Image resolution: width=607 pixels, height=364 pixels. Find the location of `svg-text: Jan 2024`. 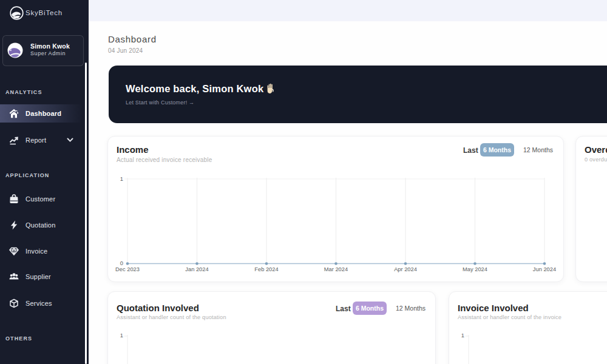

svg-text: Jan 2024 is located at coordinates (197, 269).